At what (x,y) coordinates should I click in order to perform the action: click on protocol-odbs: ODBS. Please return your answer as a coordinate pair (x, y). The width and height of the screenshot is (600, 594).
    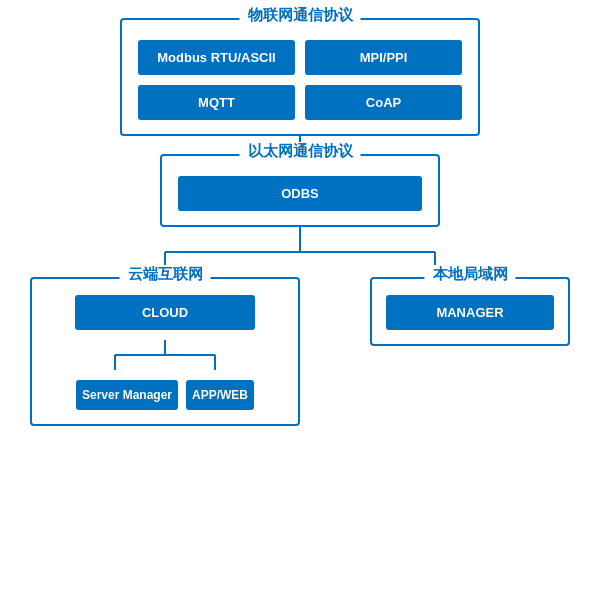
    Looking at the image, I should click on (300, 194).